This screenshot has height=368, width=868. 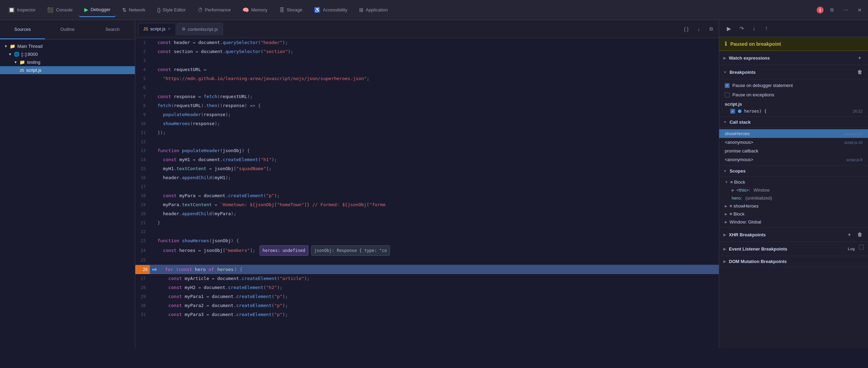 What do you see at coordinates (860, 72) in the screenshot?
I see `delete-all-breakpoints-button: 🗑` at bounding box center [860, 72].